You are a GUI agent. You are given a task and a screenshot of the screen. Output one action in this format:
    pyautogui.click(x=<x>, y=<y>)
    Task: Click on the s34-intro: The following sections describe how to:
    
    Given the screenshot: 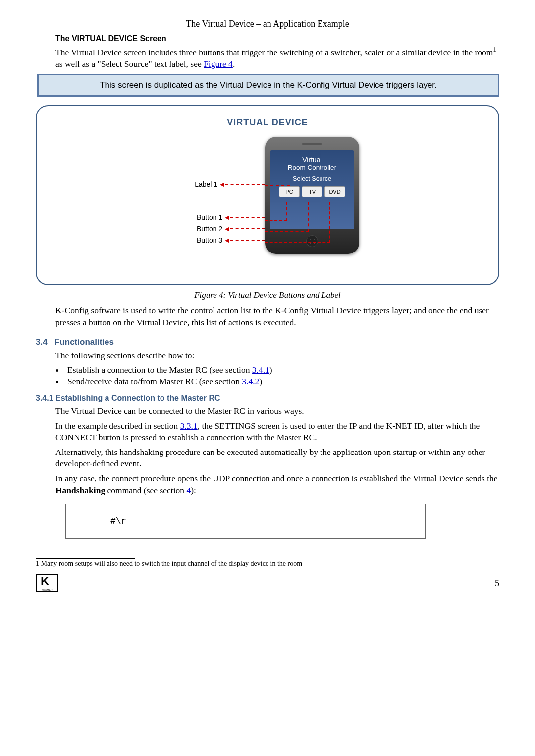 What is the action you would take?
    pyautogui.click(x=277, y=356)
    